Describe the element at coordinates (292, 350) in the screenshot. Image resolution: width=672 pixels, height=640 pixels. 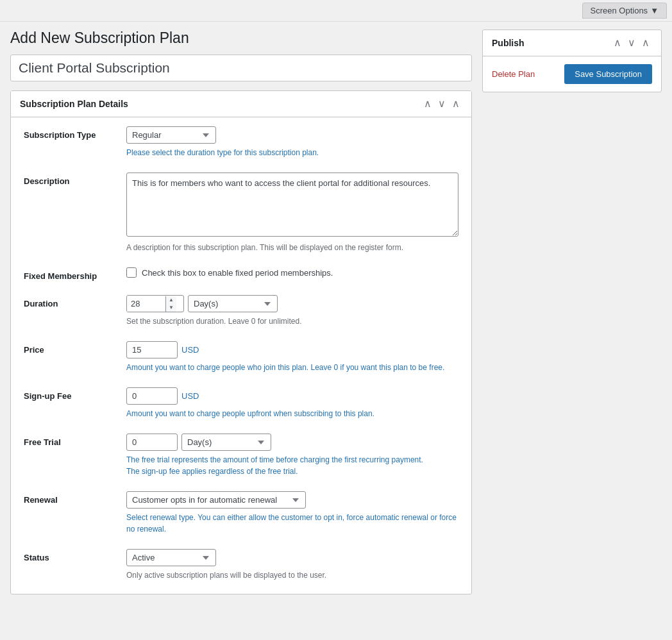
I see `price-input-row: USD` at that location.